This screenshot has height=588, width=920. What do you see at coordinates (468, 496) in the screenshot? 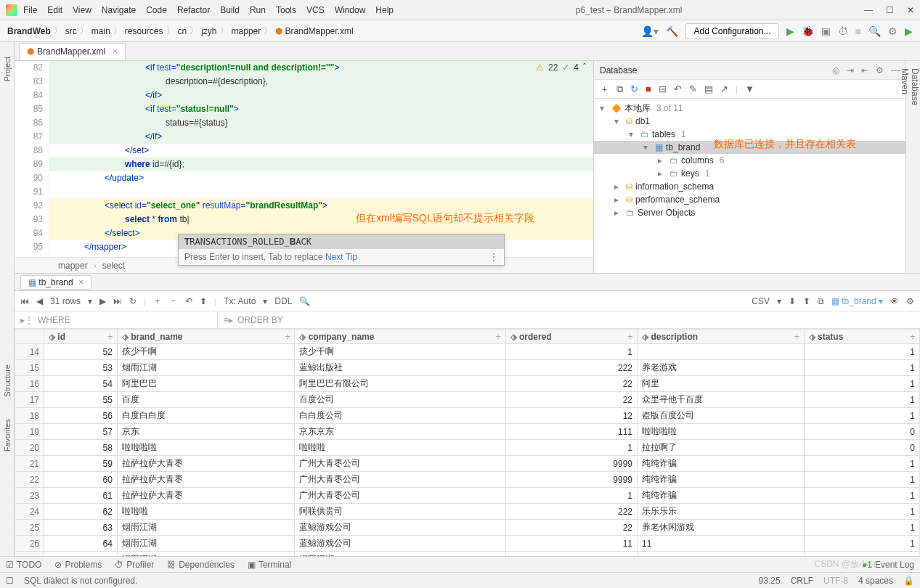
I see `table-row: 2361拉萨拉萨大青枣广州大青枣公司1纯纯诈骗1` at bounding box center [468, 496].